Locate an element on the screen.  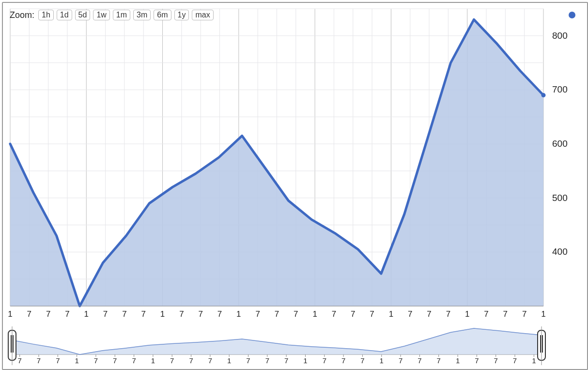
range-handle-left is located at coordinates (12, 346).